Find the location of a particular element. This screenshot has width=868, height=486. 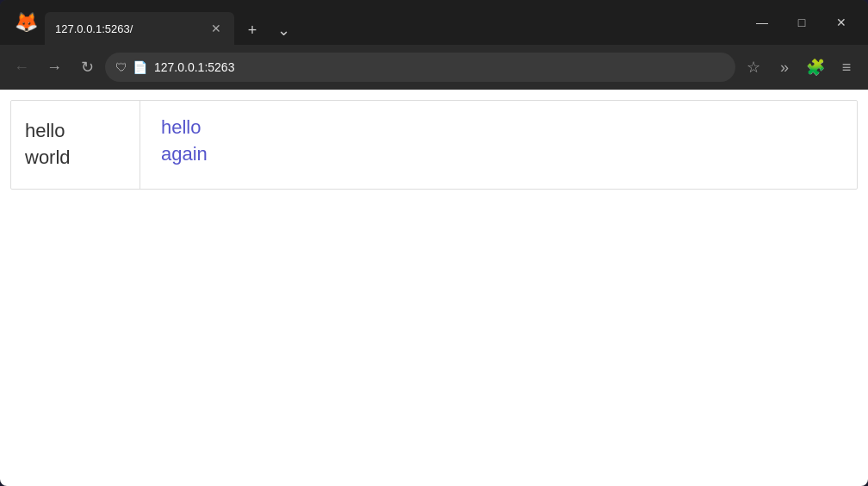

sidebar-nav: hello world is located at coordinates (76, 145).